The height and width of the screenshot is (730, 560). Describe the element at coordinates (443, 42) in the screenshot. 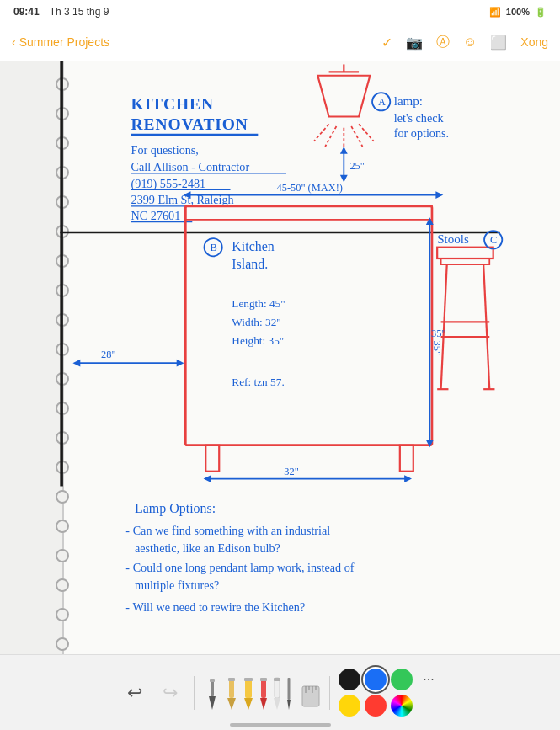

I see `lasso-icon: Ⓐ` at that location.